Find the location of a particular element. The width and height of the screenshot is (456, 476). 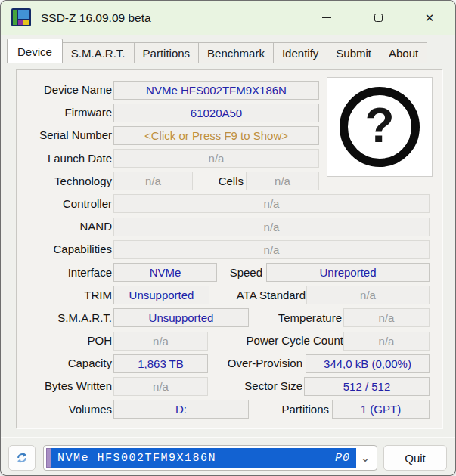

volumes-value: D: is located at coordinates (181, 410).